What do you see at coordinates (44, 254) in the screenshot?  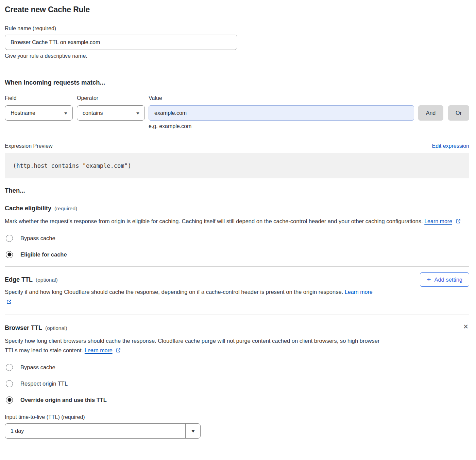 I see `radio-option-label: Eligible for cache` at bounding box center [44, 254].